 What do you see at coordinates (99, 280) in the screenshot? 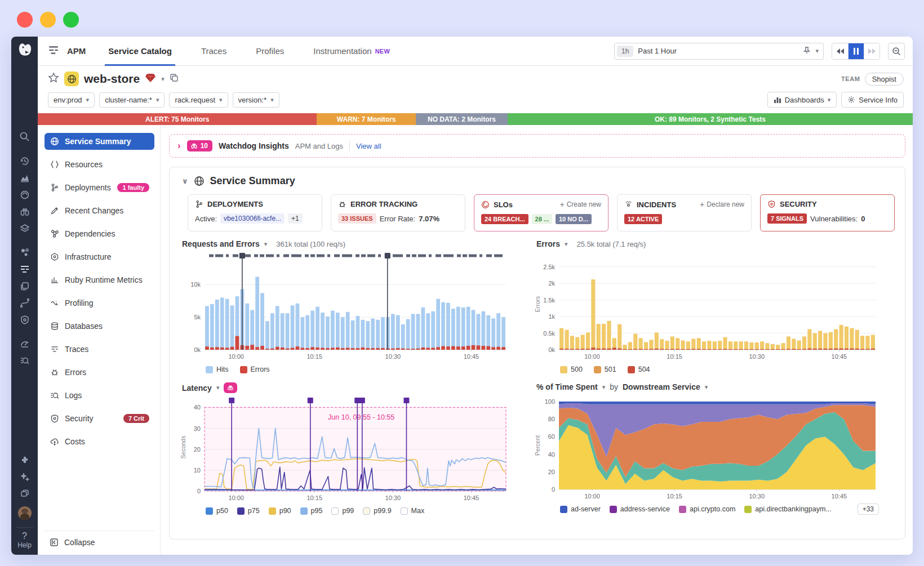
I see `sidebar-item-ruby-runtime-metrics: Ruby Runtime Metrics` at bounding box center [99, 280].